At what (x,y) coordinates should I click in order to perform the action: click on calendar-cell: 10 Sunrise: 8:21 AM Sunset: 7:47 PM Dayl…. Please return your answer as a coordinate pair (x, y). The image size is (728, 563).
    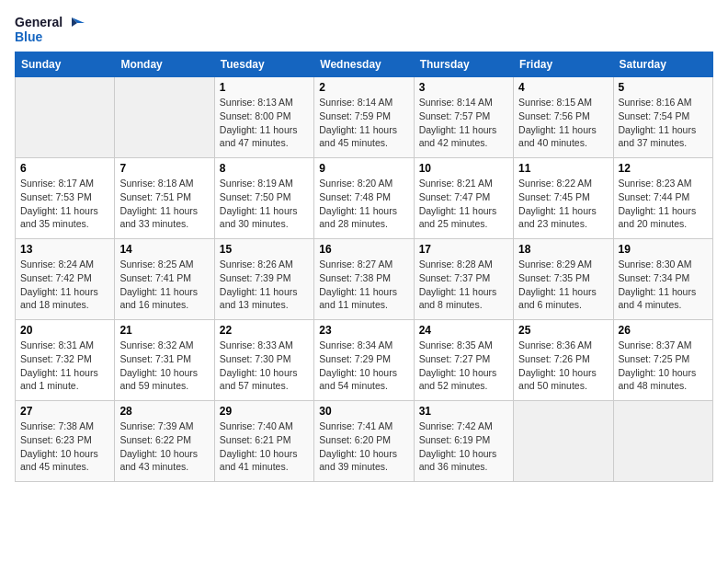
    Looking at the image, I should click on (463, 199).